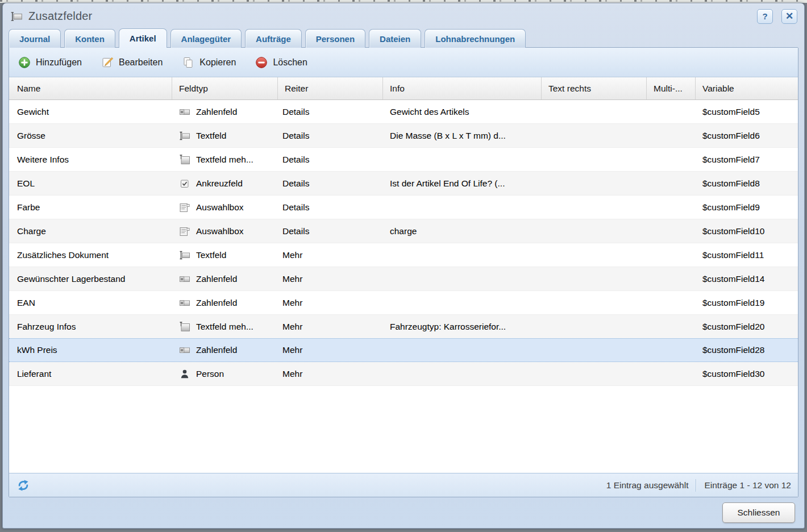 The width and height of the screenshot is (807, 532). Describe the element at coordinates (91, 184) in the screenshot. I see `row-name: EOL` at that location.